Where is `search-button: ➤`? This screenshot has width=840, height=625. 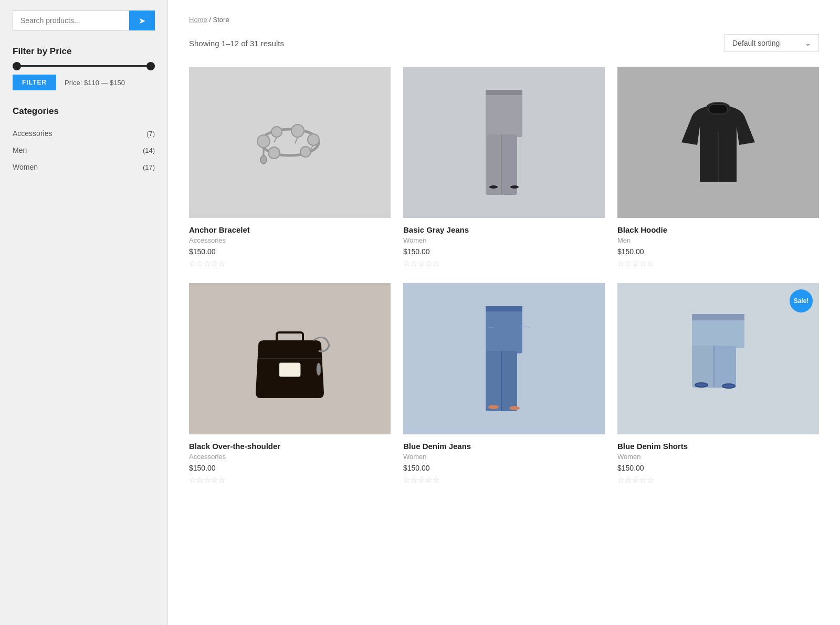 search-button: ➤ is located at coordinates (142, 20).